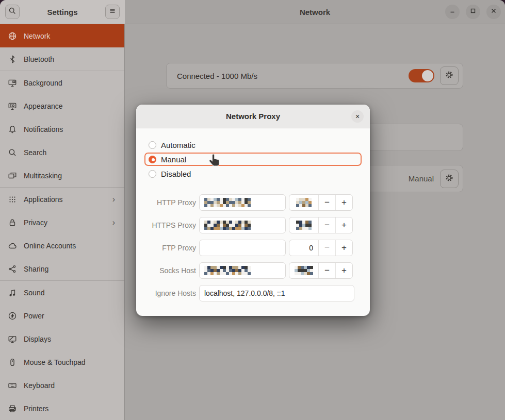  I want to click on sidebar-item-applications: Applications ›, so click(62, 199).